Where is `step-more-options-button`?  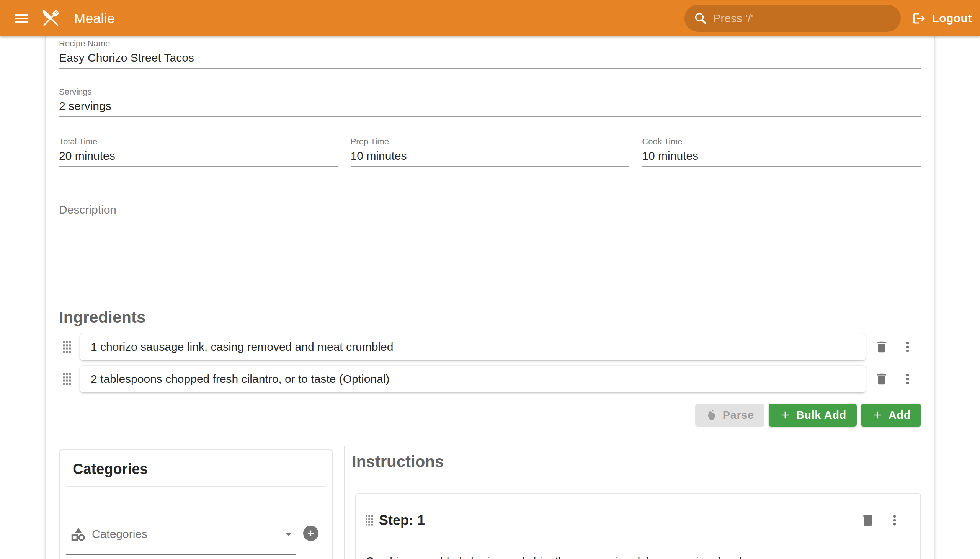
step-more-options-button is located at coordinates (895, 520).